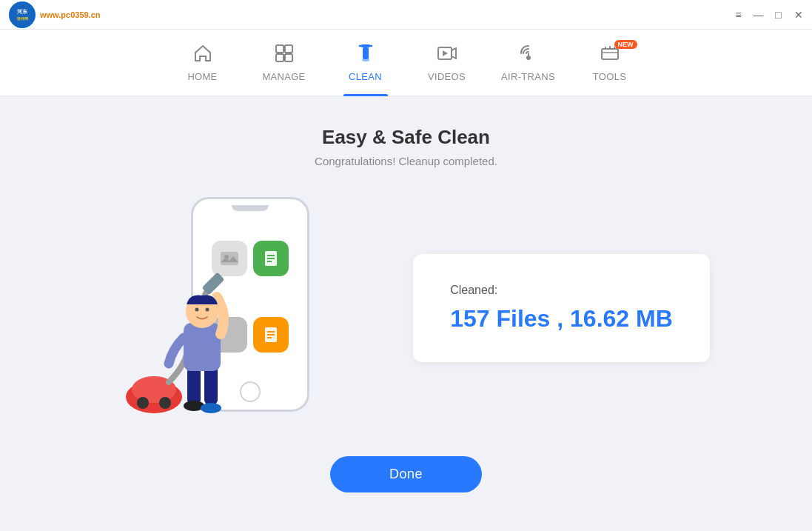 The width and height of the screenshot is (812, 531). What do you see at coordinates (22, 15) in the screenshot?
I see `logo-icon: 河东 软件网` at bounding box center [22, 15].